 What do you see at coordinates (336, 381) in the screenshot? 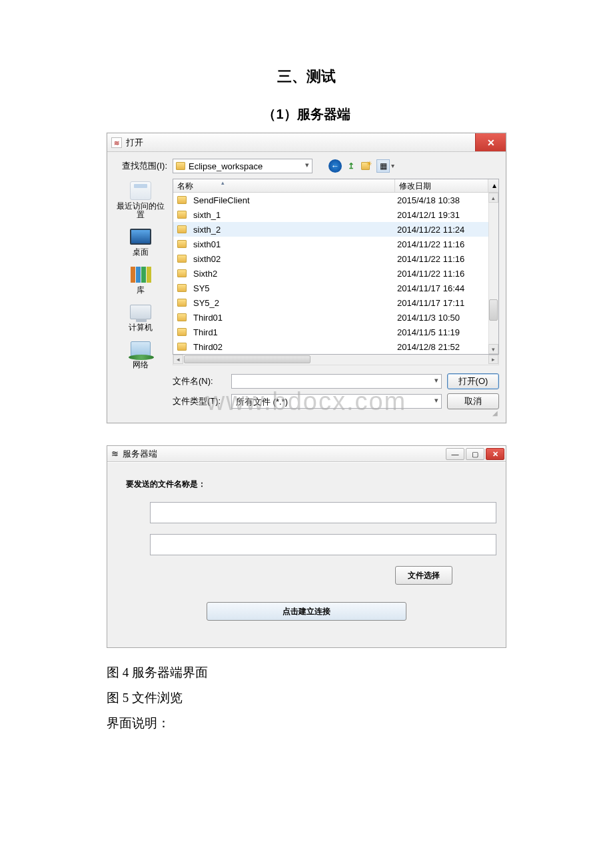
I see `filename-input` at bounding box center [336, 381].